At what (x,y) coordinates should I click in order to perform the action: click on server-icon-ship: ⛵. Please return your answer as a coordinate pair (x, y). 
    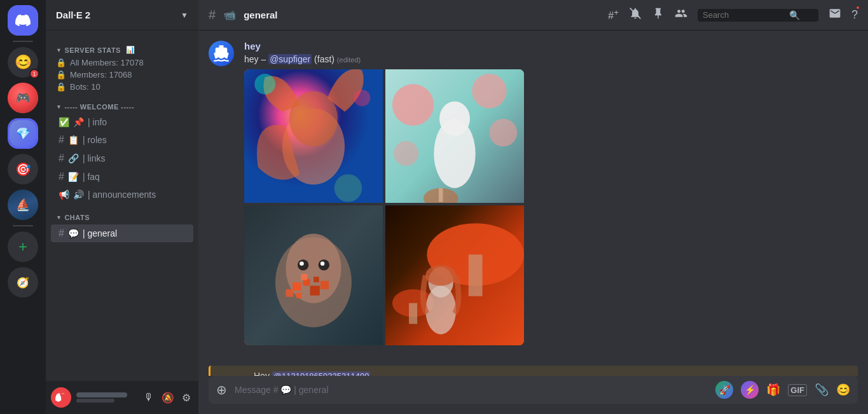
    Looking at the image, I should click on (23, 205).